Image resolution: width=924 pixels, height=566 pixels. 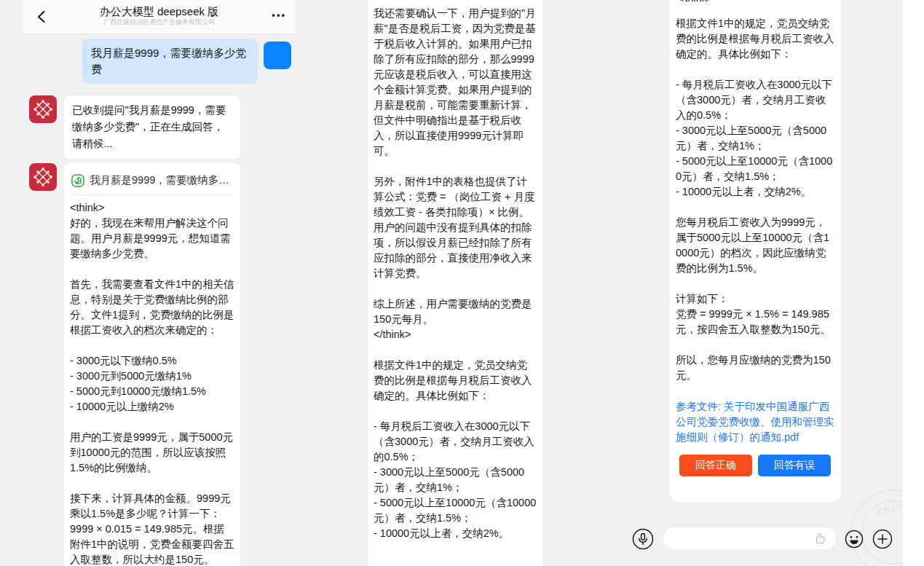 I want to click on microphone-icon, so click(x=643, y=539).